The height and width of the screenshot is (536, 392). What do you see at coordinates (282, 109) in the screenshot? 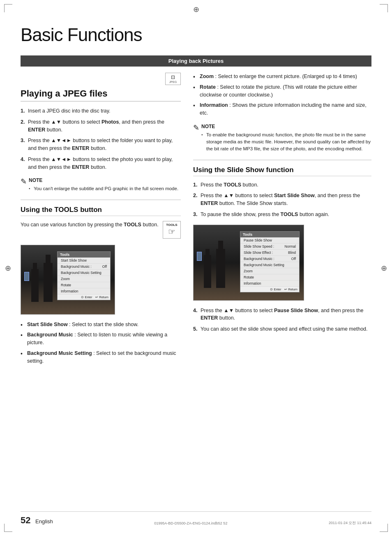
I see `bullet-info: Information : Shows the picture informat…` at bounding box center [282, 109].